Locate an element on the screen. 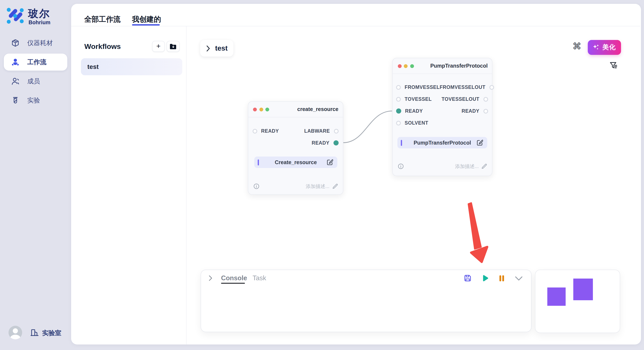 This screenshot has width=644, height=350. node-pump-transfer-protocol: PumpTransferProtocol FROMVESSEL FROMVESS… is located at coordinates (442, 117).